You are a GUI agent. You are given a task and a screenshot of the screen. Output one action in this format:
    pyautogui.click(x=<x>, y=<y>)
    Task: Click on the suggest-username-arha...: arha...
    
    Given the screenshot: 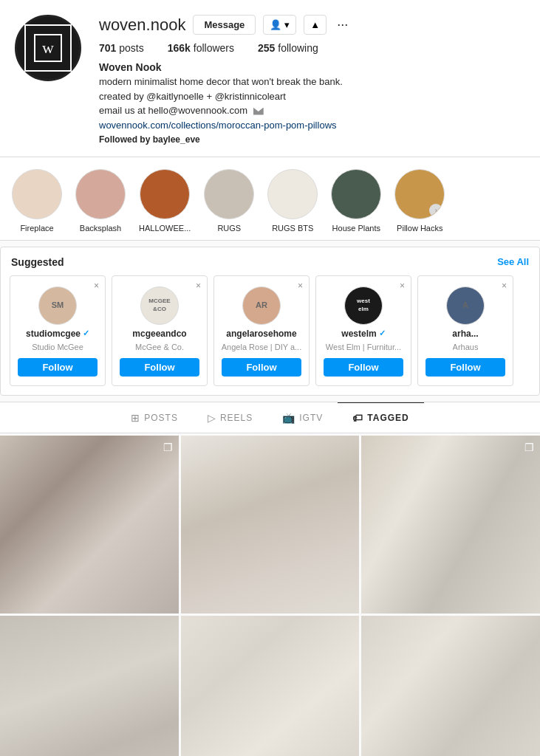 What is the action you would take?
    pyautogui.click(x=465, y=334)
    